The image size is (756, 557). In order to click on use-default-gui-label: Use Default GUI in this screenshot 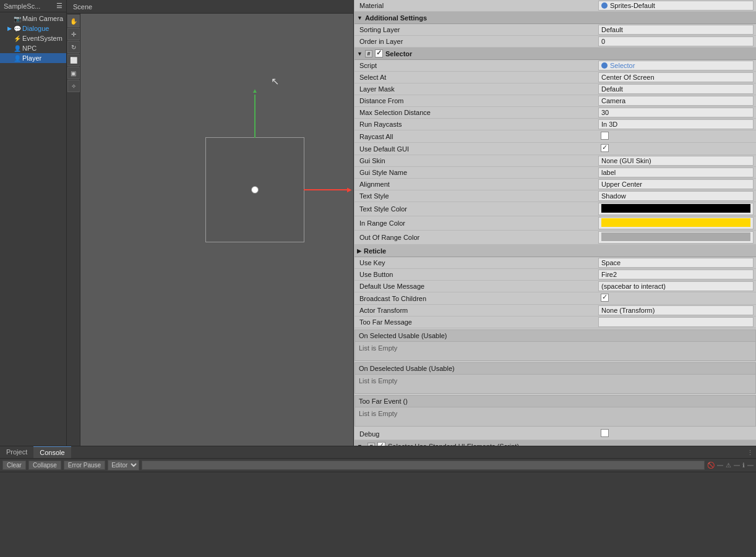, I will do `click(478, 149)`.